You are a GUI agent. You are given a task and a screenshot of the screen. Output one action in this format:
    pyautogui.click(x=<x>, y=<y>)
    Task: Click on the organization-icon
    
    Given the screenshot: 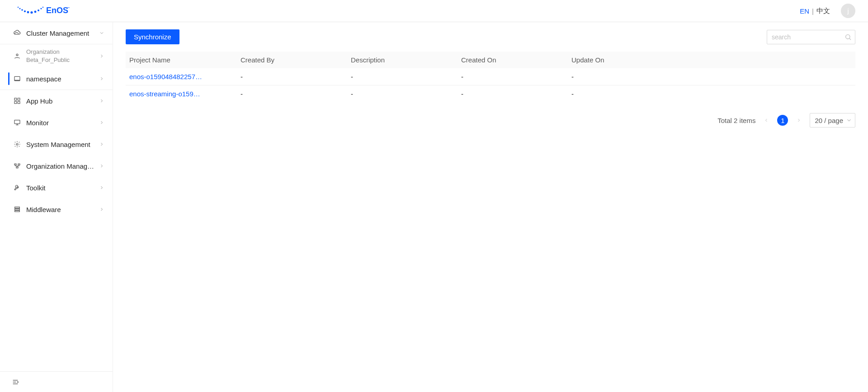 What is the action you would take?
    pyautogui.click(x=17, y=56)
    